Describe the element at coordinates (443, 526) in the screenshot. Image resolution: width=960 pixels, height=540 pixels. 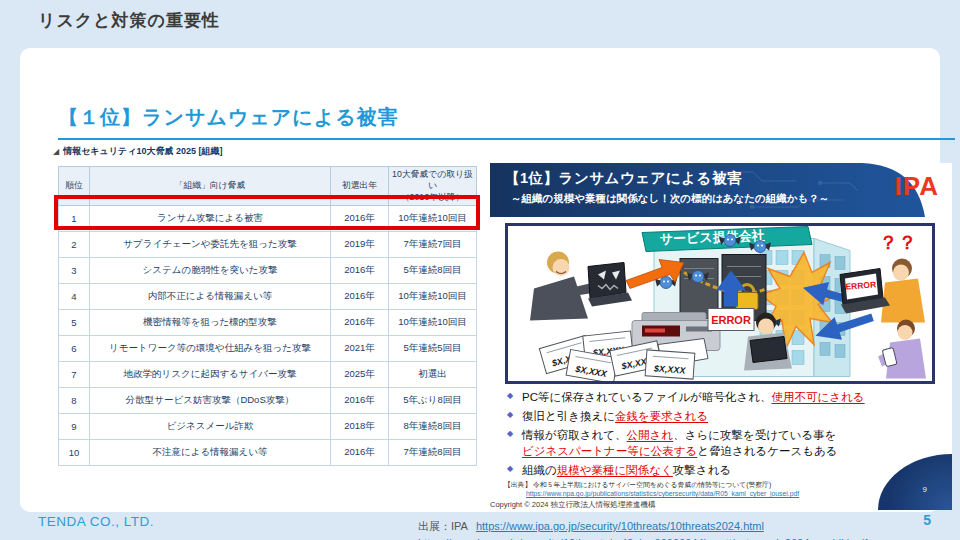
I see `source-label: 出展：IPA` at that location.